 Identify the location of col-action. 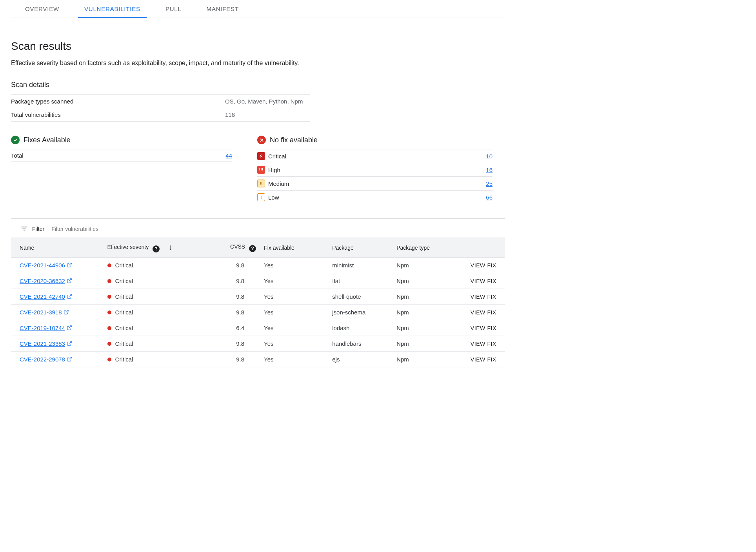
(483, 248).